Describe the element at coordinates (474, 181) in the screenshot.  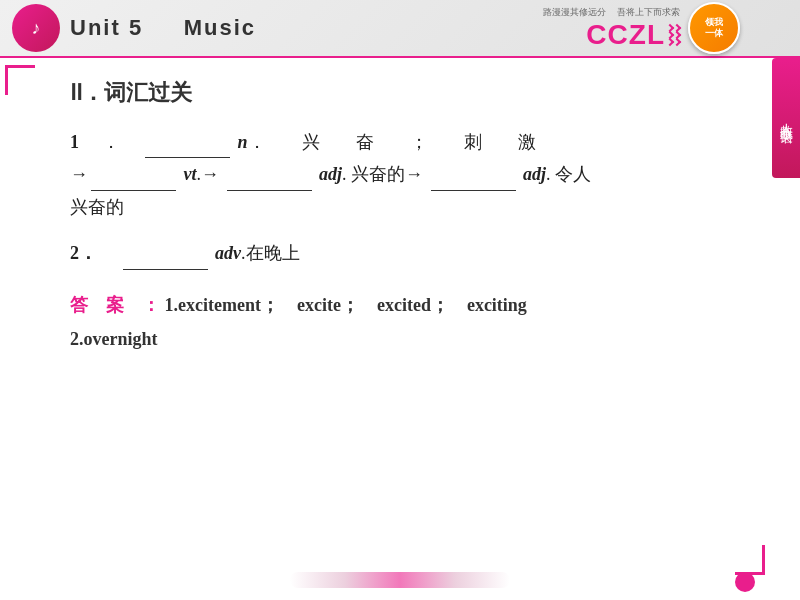
I see `ex1-blank4` at that location.